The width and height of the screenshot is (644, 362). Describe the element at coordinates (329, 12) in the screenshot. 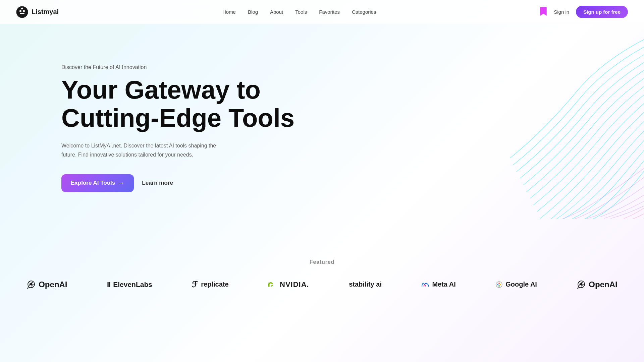

I see `nav-favorites: Favorites` at that location.